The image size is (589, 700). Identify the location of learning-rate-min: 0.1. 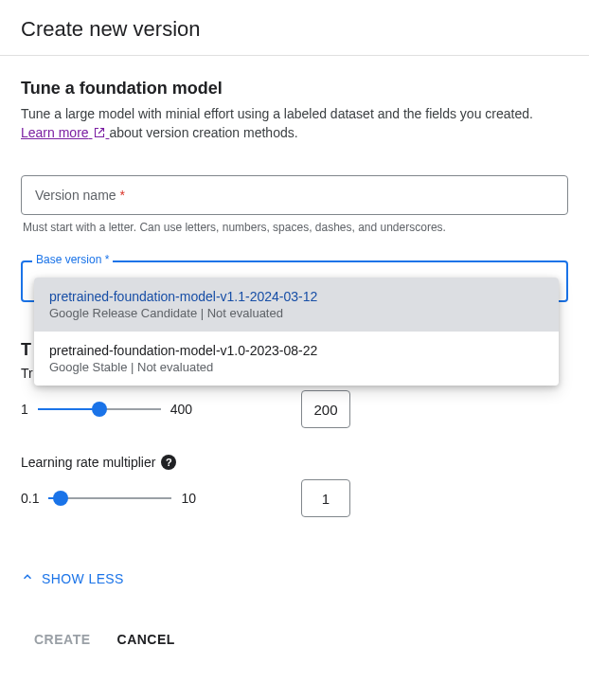
(30, 498).